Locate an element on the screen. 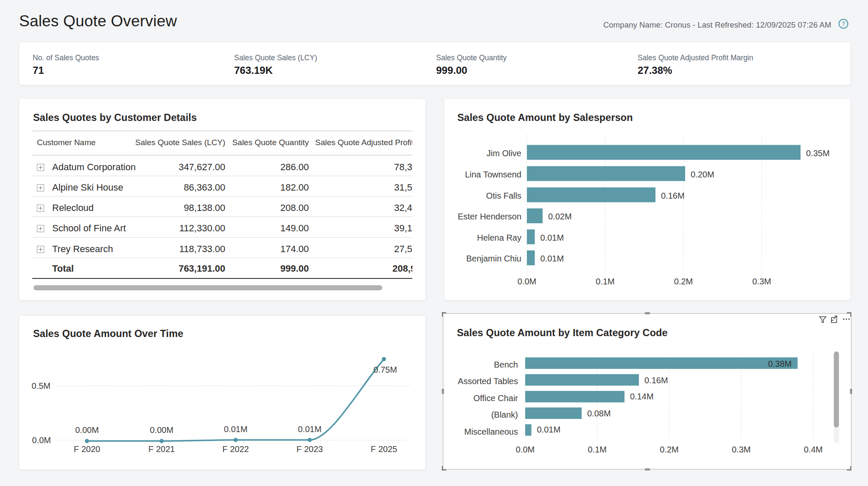  svg-text: F 2020 is located at coordinates (87, 449).